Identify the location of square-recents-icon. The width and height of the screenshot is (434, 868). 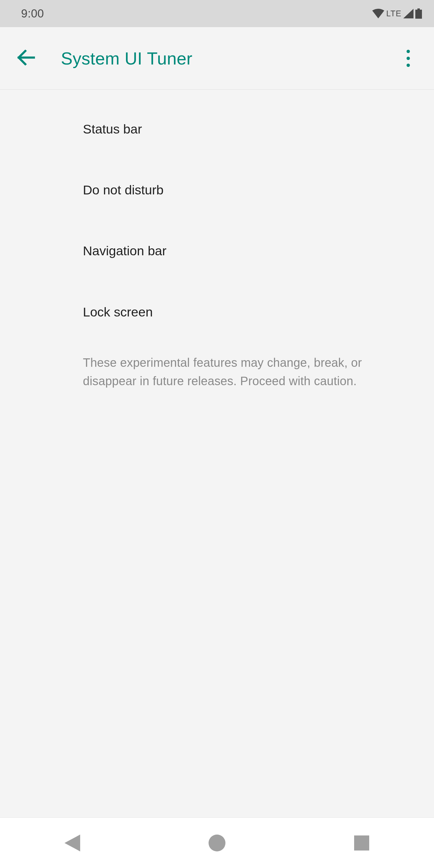
(362, 843).